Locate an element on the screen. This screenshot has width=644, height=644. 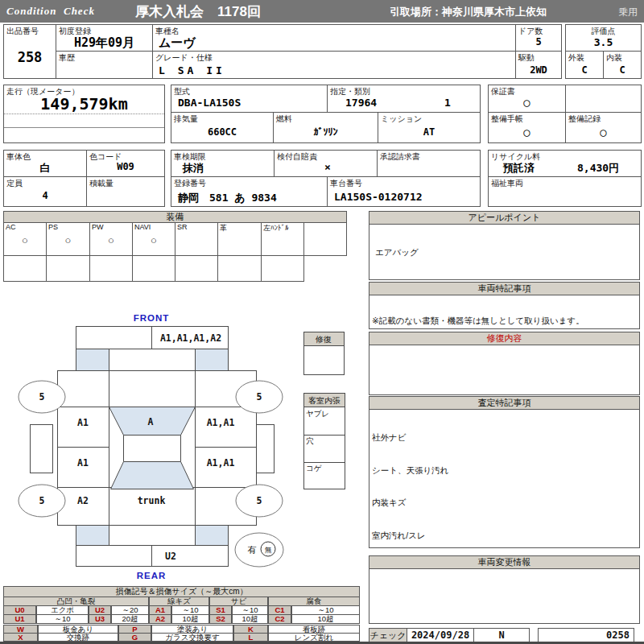
left-rear-door-damage: A1 is located at coordinates (83, 463).